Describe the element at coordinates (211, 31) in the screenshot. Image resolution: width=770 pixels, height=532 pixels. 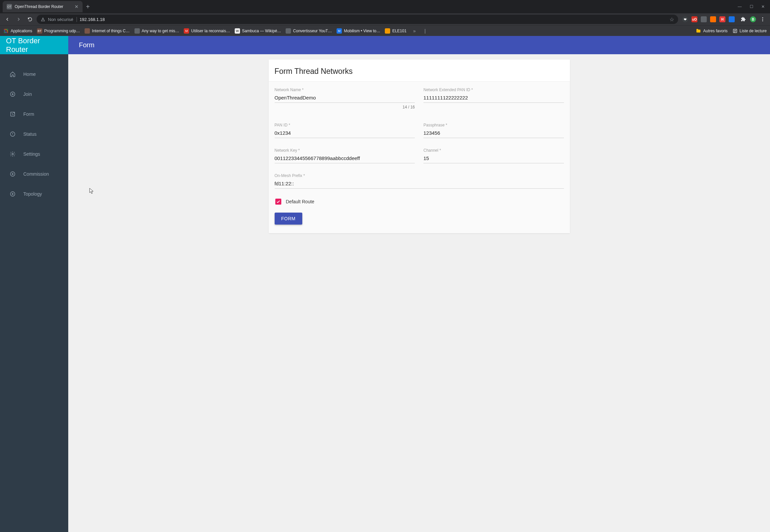
I see `bookmark-label: Utiliser la reconnais…` at that location.